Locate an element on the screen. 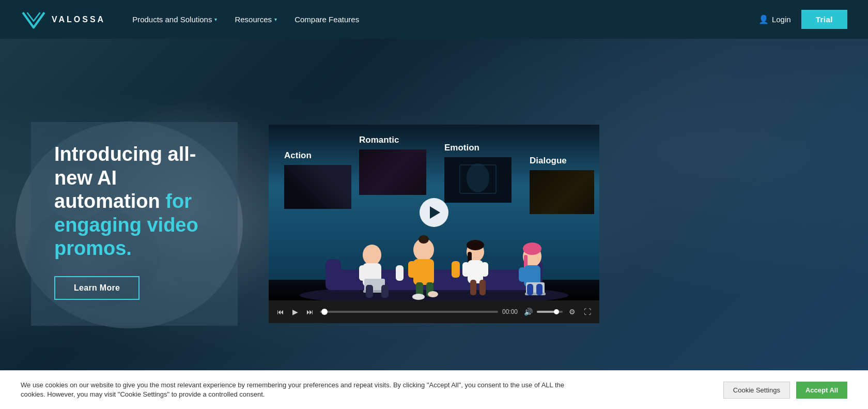 This screenshot has height=409, width=868. dialogue-label: Dialogue is located at coordinates (562, 161).